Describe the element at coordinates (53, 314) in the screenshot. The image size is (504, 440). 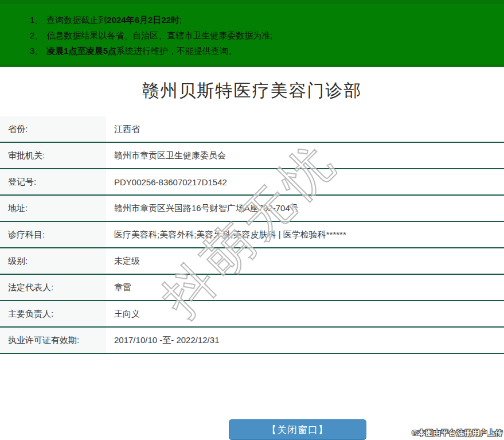
I see `row-label: 主要负责人:` at that location.